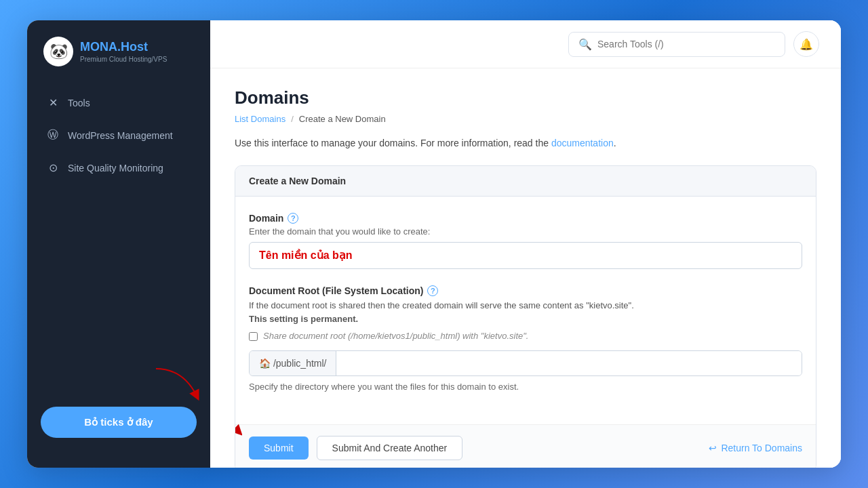 Image resolution: width=868 pixels, height=488 pixels. Describe the element at coordinates (526, 363) in the screenshot. I see `docroot-input-row: 🏠 /public_html/` at that location.